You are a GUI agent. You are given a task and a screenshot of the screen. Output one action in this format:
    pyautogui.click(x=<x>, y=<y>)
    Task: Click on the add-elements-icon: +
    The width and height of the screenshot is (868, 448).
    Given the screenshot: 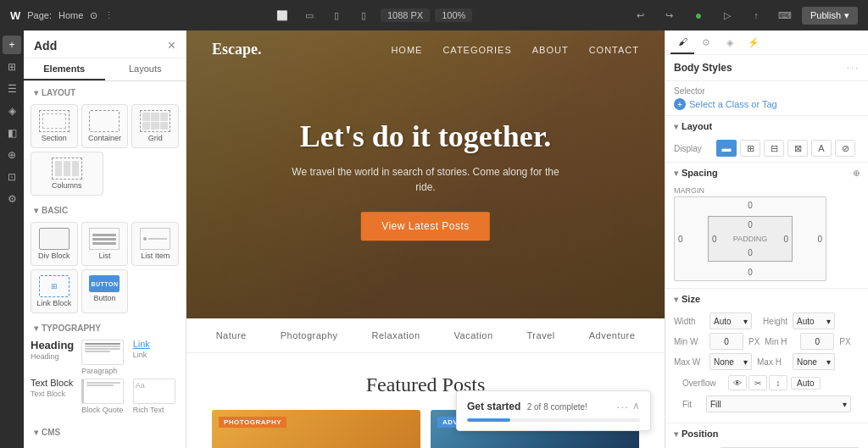 What is the action you would take?
    pyautogui.click(x=12, y=45)
    